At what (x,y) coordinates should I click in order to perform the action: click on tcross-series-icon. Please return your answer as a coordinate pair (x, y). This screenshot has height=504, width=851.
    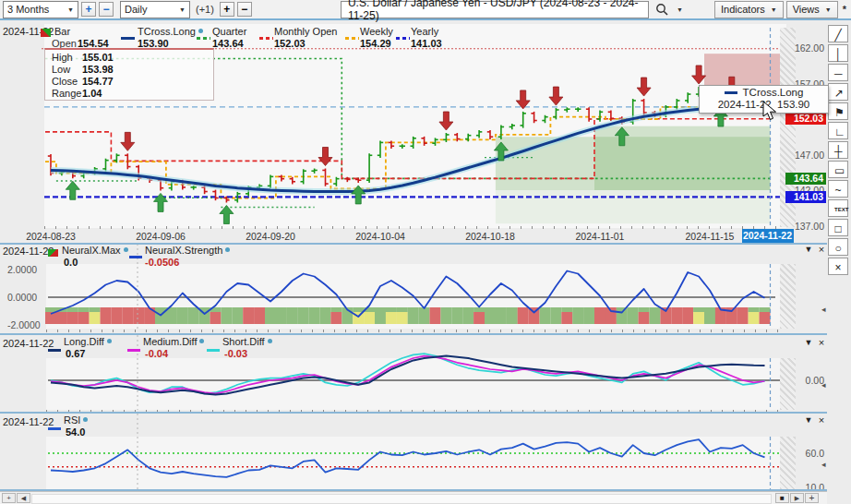
    Looking at the image, I should click on (127, 36).